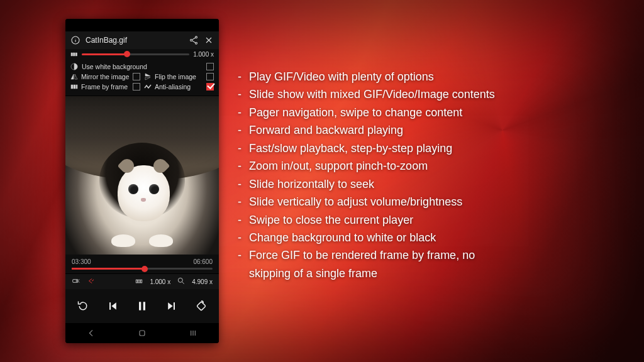 The height and width of the screenshot is (362, 644). I want to click on feature-item: - Force GIF to be rendered frame by fram…, so click(428, 255).